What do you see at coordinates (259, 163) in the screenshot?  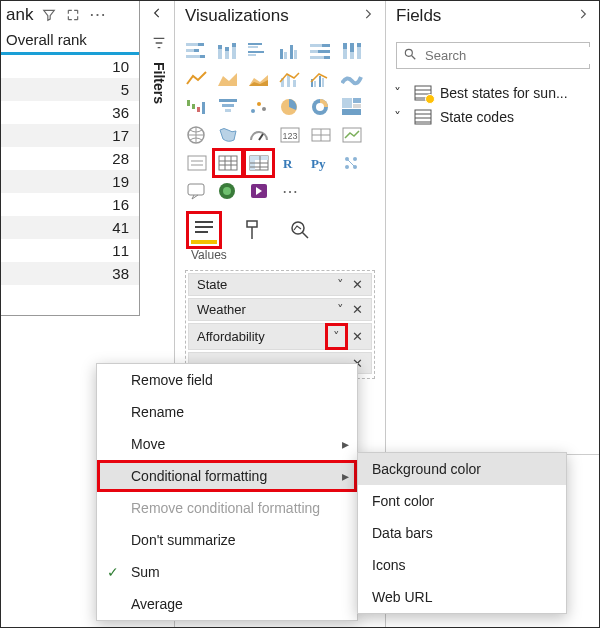 I see `matrix-visual-icon` at bounding box center [259, 163].